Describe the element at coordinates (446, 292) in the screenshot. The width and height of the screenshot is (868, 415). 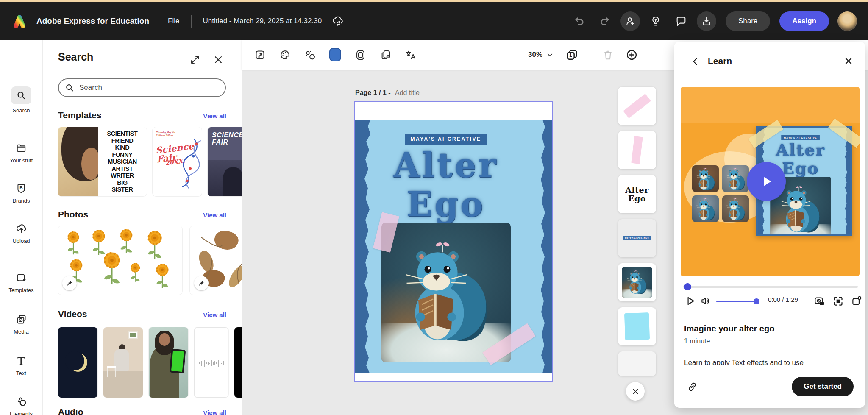
I see `otter-illustration` at that location.